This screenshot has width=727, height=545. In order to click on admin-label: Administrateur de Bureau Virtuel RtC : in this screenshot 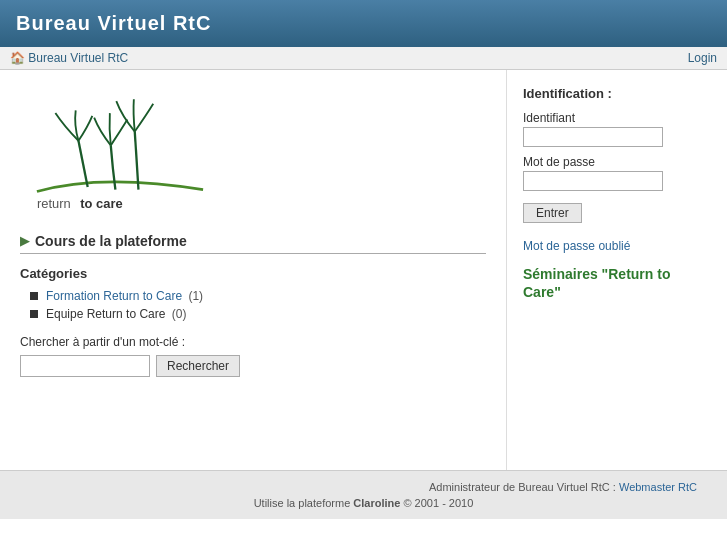, I will do `click(522, 487)`.